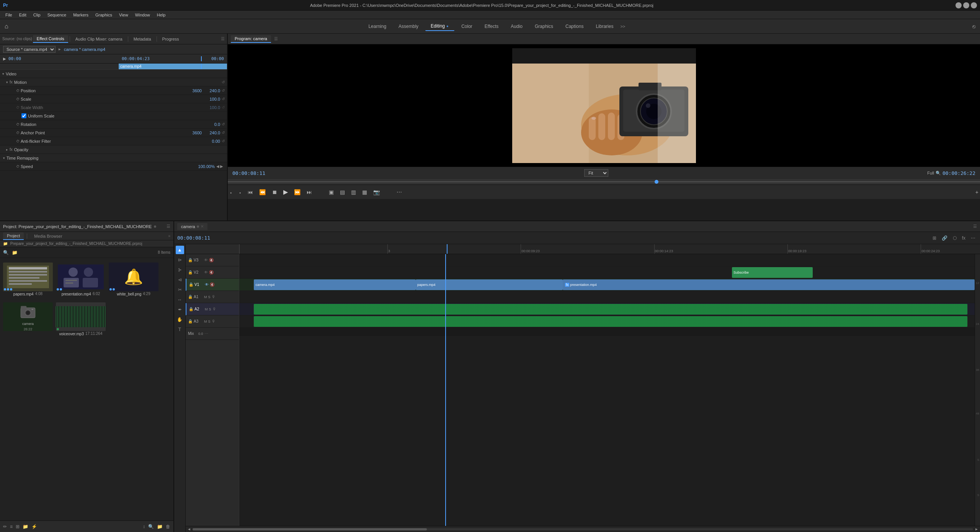  I want to click on tab-media-browser: Media Browser, so click(48, 236).